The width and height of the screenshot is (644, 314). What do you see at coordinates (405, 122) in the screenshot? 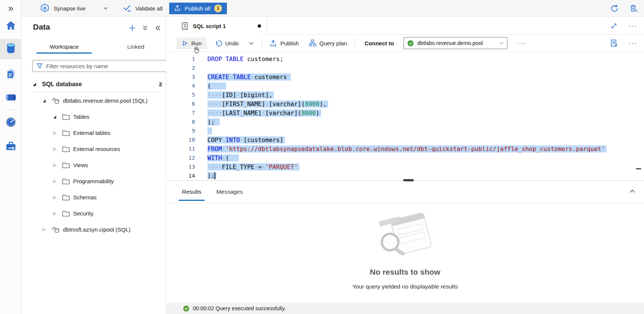
I see `code-line: 8);` at bounding box center [405, 122].